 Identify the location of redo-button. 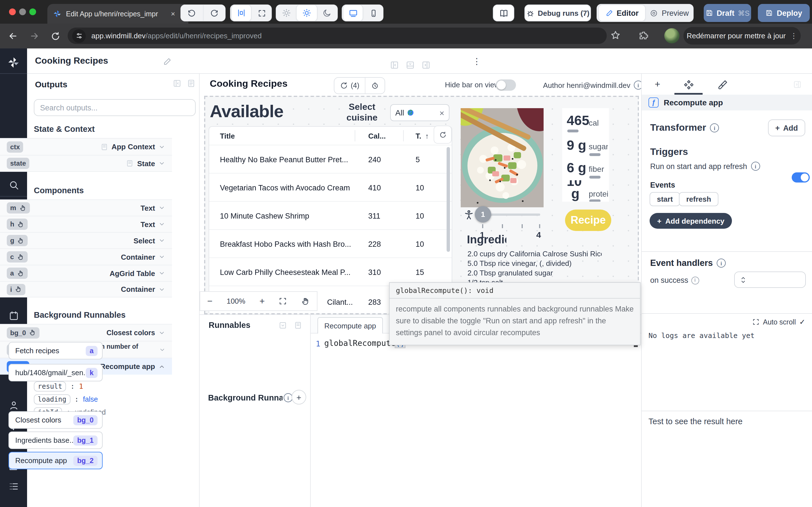
(214, 13).